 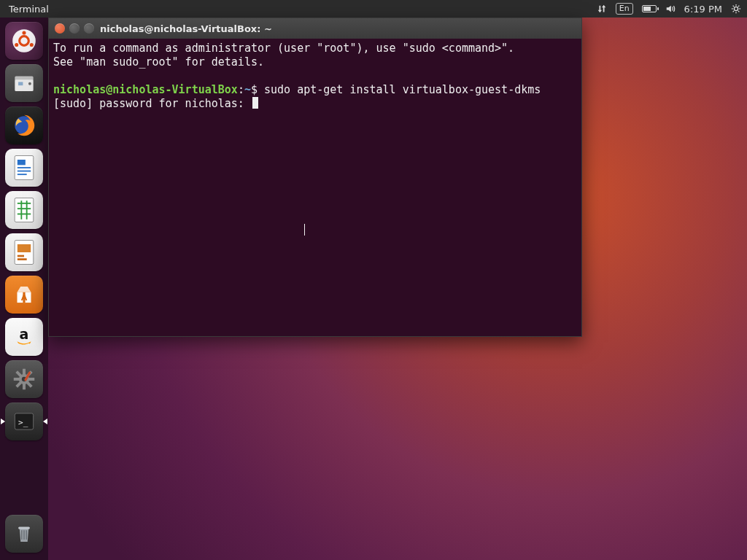 What do you see at coordinates (374, 9) in the screenshot?
I see `top-menubar: Terminal En 6:19 PM` at bounding box center [374, 9].